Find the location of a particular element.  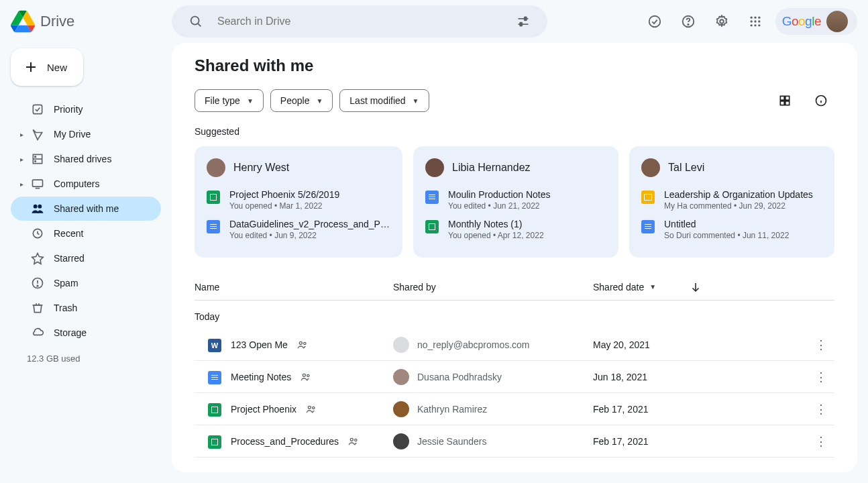

sidebar-item-trash: Trash is located at coordinates (86, 308).